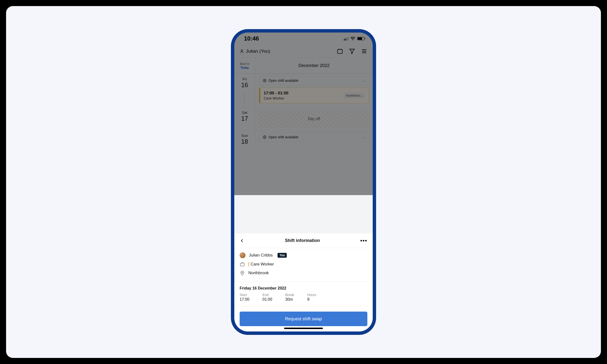  What do you see at coordinates (340, 51) in the screenshot?
I see `calendar-icon` at bounding box center [340, 51].